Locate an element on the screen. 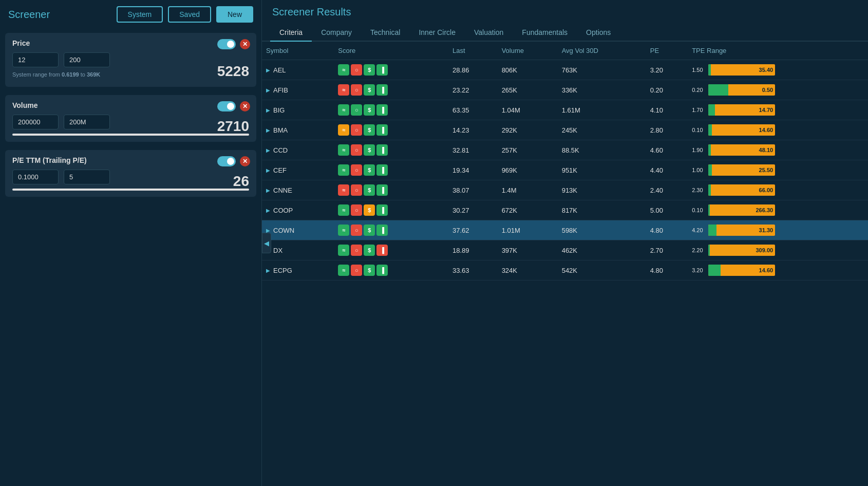  tab-options: Options is located at coordinates (598, 33).